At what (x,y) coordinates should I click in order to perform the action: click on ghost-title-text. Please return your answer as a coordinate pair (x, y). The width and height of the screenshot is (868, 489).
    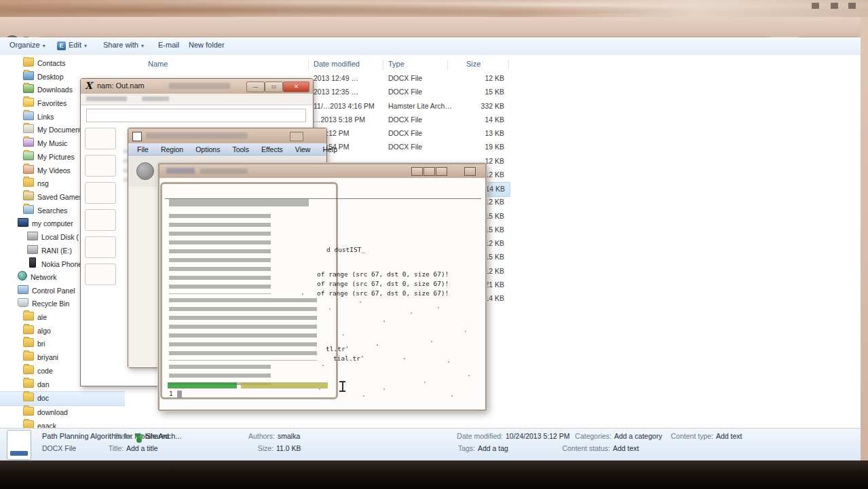
    Looking at the image, I should click on (224, 171).